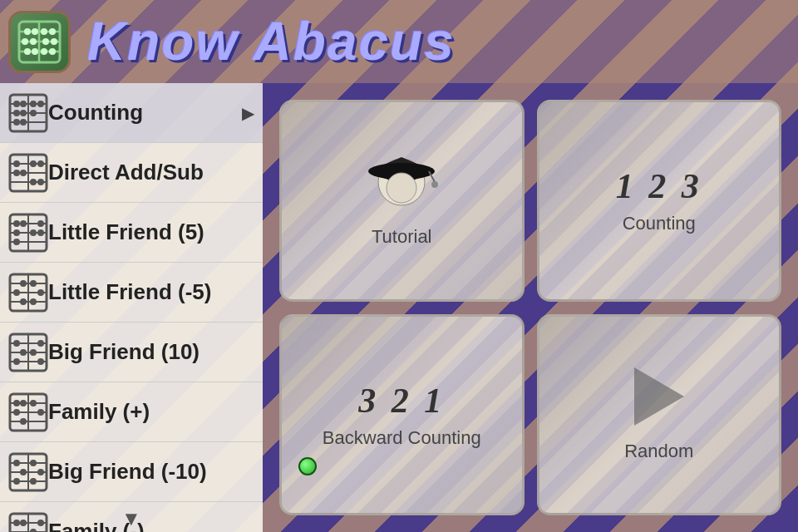 The width and height of the screenshot is (798, 532). I want to click on sidebar-label-big-friend-10: Big Friend (10), so click(151, 352).